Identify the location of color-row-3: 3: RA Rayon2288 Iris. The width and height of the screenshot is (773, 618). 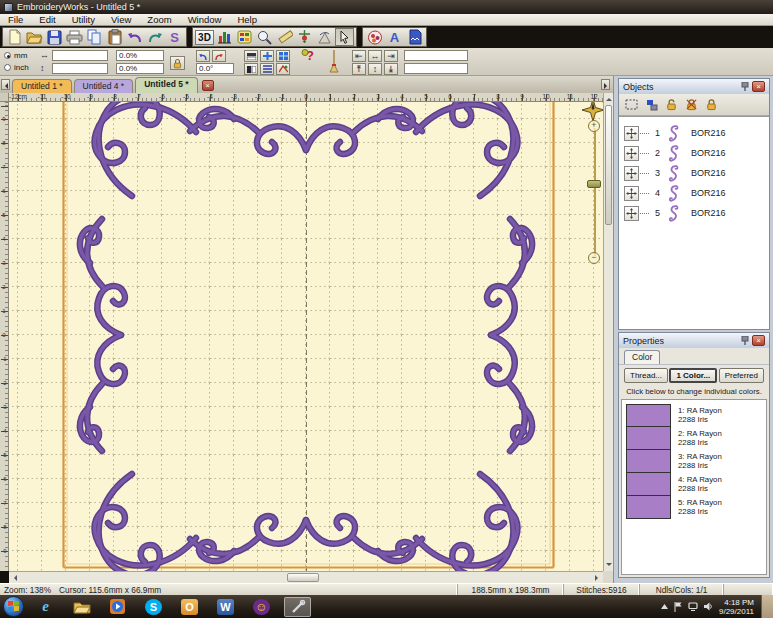
(696, 462).